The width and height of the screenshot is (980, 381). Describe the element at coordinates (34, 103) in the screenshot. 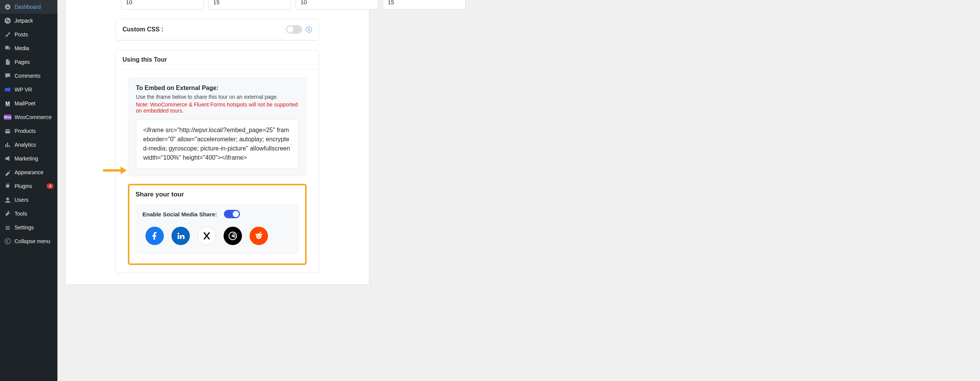

I see `sidebar-label: MailPoet` at that location.